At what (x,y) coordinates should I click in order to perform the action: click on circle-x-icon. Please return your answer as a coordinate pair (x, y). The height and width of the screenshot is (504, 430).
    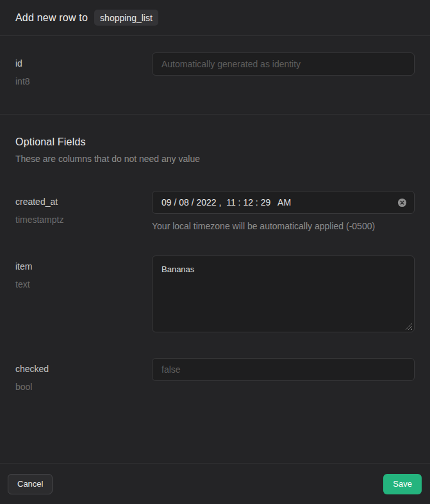
    Looking at the image, I should click on (402, 202).